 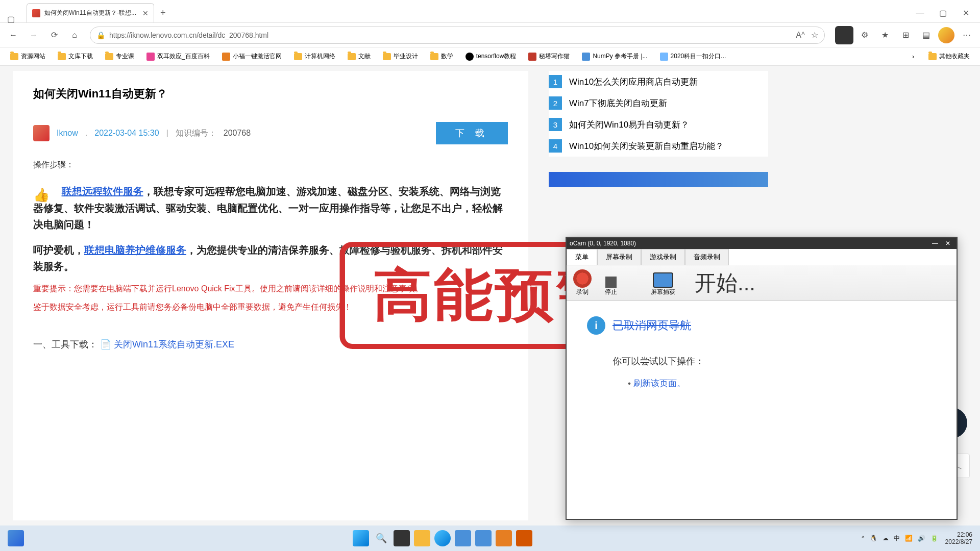 I want to click on ocam-start-label: 开始..., so click(x=725, y=283).